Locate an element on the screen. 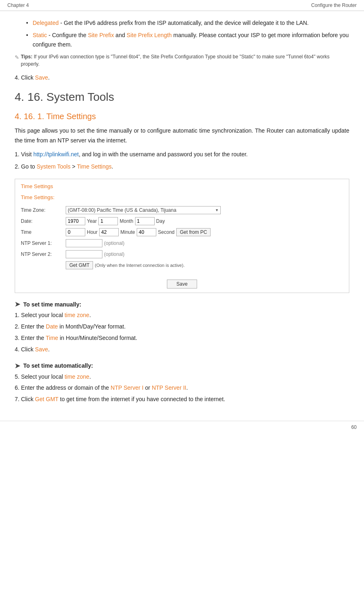 Image resolution: width=364 pixels, height=606 pixels. time-row: Time Hour Minute Second Get from PC is located at coordinates (182, 232).